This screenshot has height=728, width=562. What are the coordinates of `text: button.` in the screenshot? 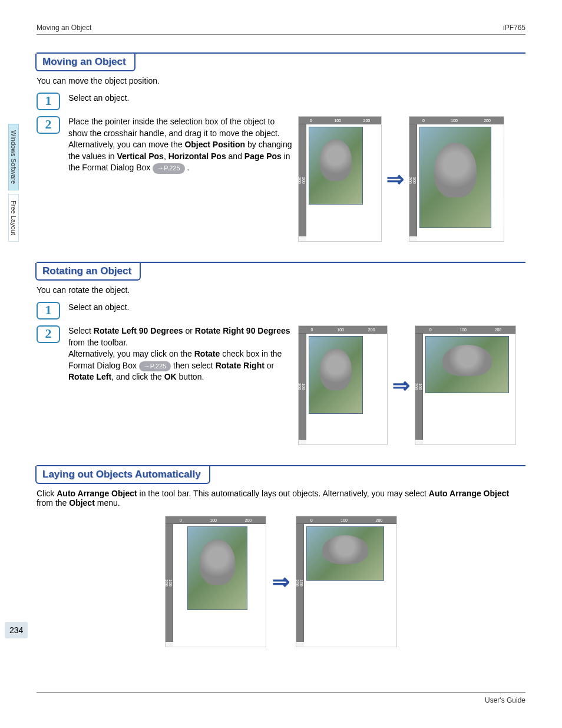 It's located at (191, 377).